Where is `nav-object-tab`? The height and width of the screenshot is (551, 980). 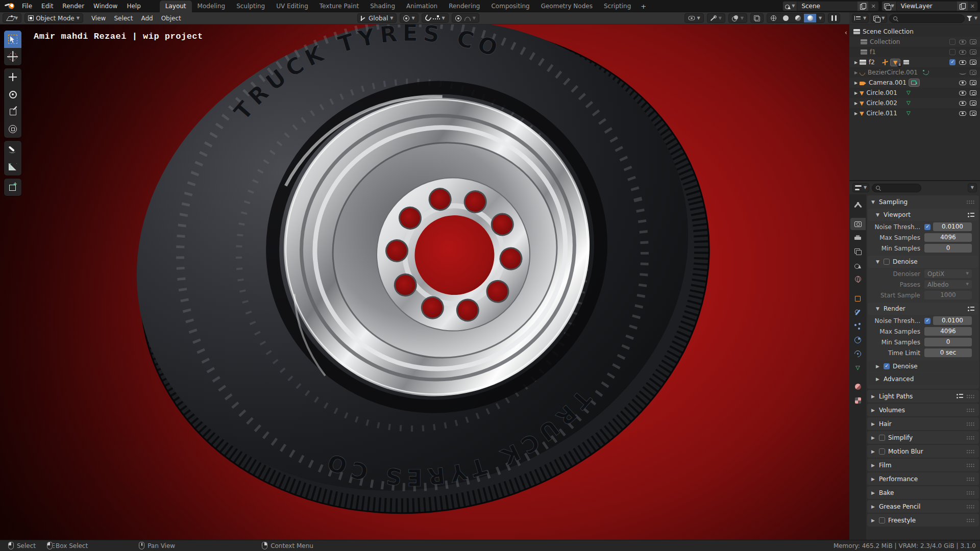
nav-object-tab is located at coordinates (858, 298).